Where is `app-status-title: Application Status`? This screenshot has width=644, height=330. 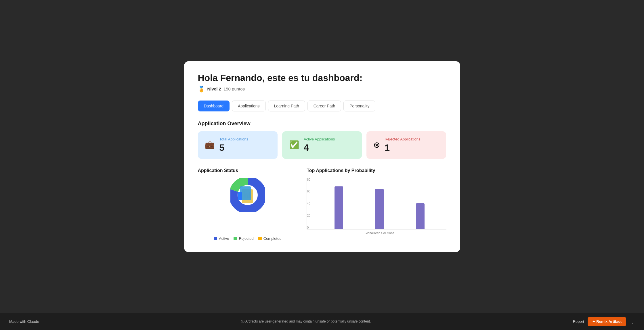
app-status-title: Application Status is located at coordinates (248, 171).